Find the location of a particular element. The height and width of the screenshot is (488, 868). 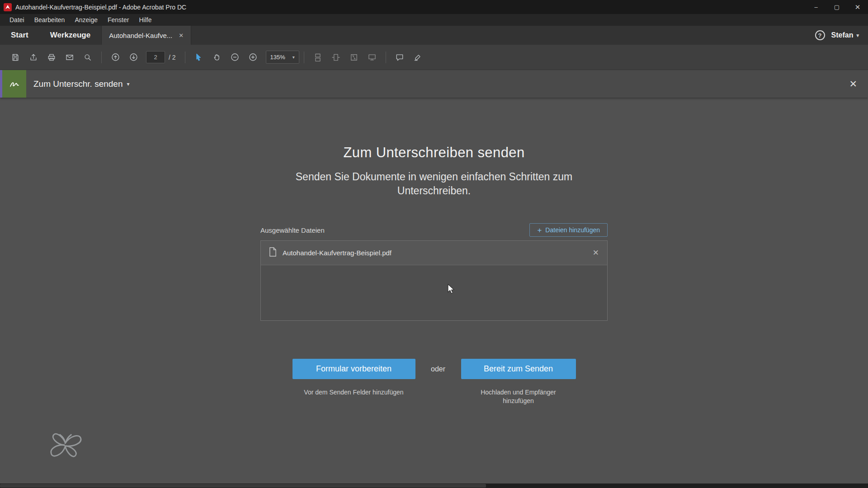

ready-to-send-caption-text: Hochladen und Empfänger hinzufügen is located at coordinates (518, 397).